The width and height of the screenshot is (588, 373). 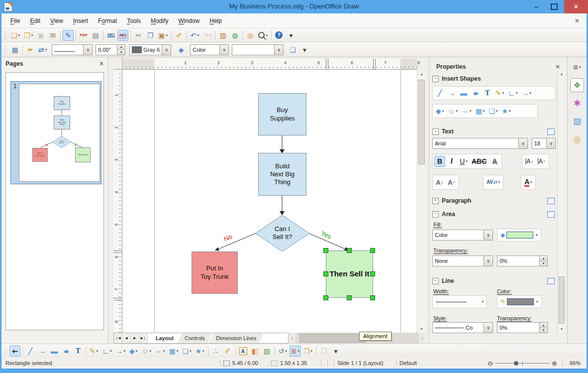 I want to click on zoom-slider-thumb, so click(x=516, y=364).